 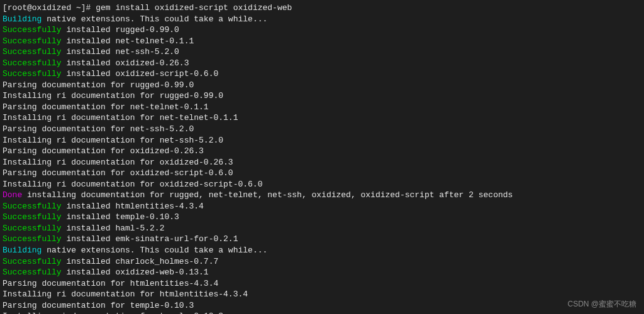 What do you see at coordinates (140, 74) in the screenshot?
I see `output-segment: installed oxidized-script-0.6.0` at bounding box center [140, 74].